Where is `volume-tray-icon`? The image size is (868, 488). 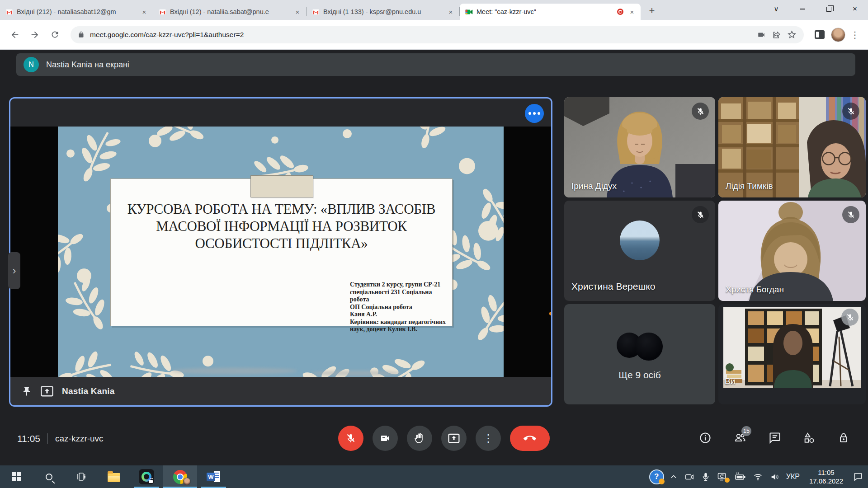
volume-tray-icon is located at coordinates (775, 477).